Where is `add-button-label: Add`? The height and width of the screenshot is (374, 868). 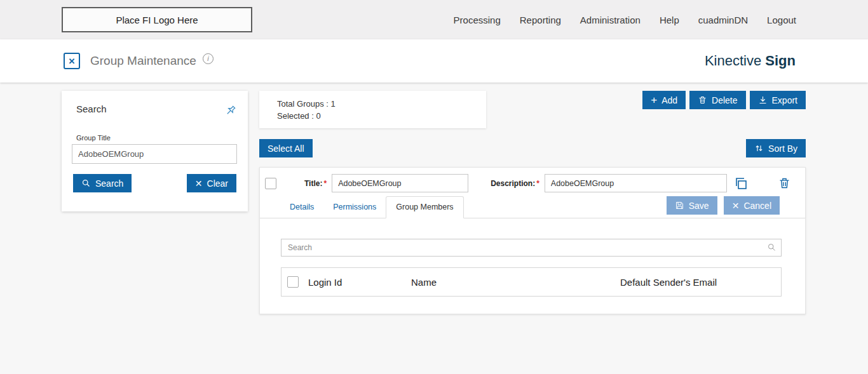
add-button-label: Add is located at coordinates (670, 100).